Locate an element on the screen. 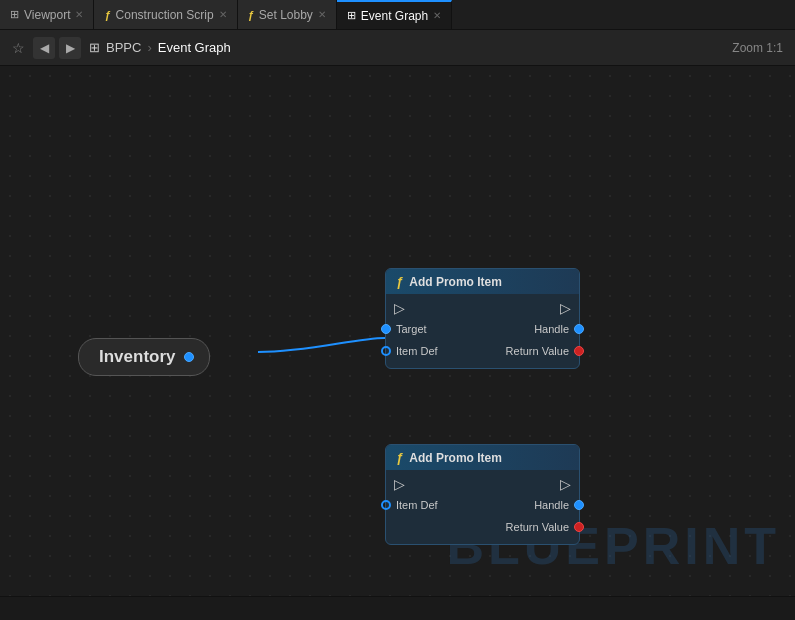 Image resolution: width=795 pixels, height=620 pixels. node2-row-itemdef-handle: Item Def Handle is located at coordinates (482, 505).